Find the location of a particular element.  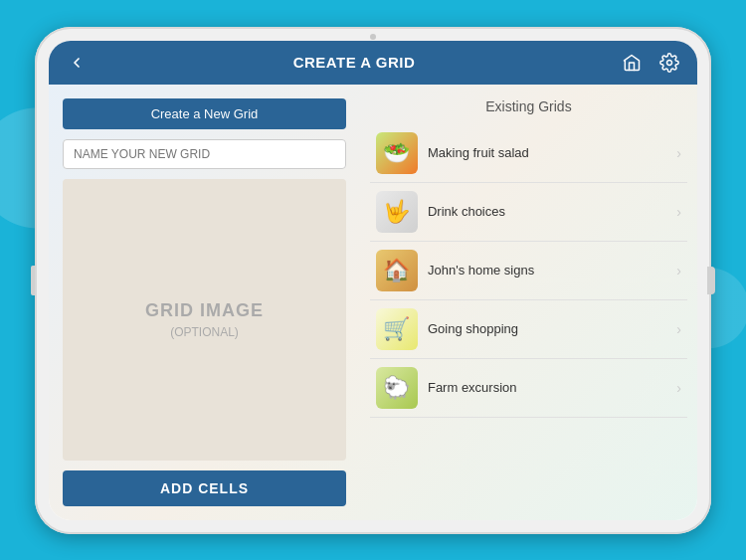

nav-title: CREATE A GRID is located at coordinates (354, 62).